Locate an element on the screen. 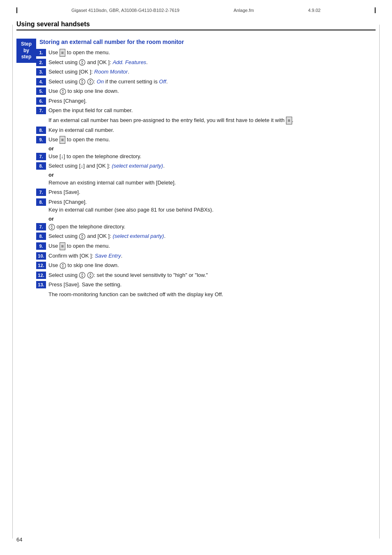 The width and height of the screenshot is (392, 555). step-text-8b: Select using [↓] and [OK ]: (select exte… is located at coordinates (212, 166).